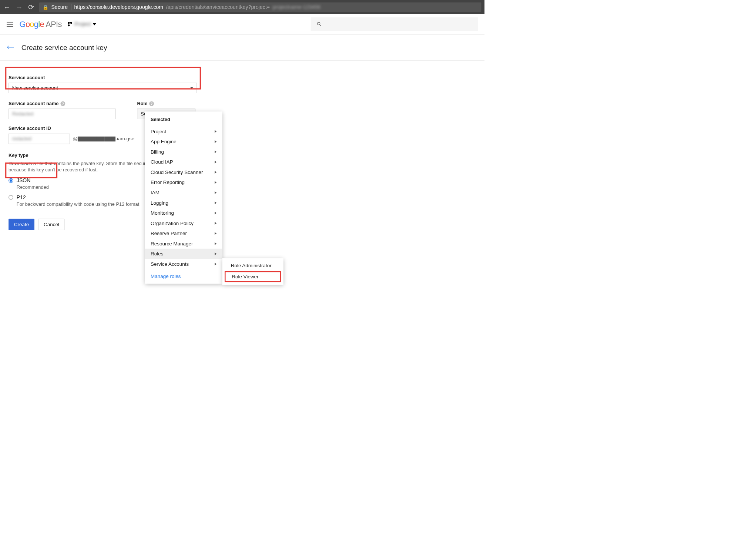 Image resolution: width=756 pixels, height=533 pixels. I want to click on role-dropdown-menu: Selected ProjectApp EngineBillingCloud I…, so click(184, 198).